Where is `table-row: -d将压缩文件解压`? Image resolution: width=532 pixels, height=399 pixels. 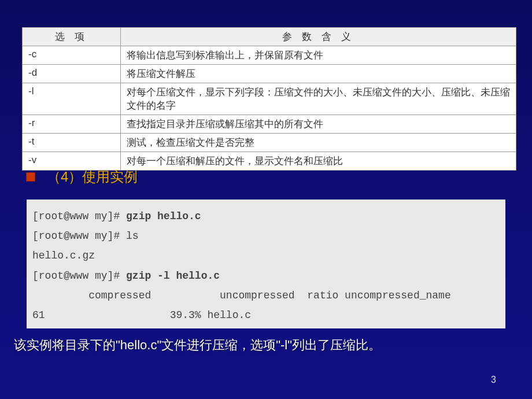 table-row: -d将压缩文件解压 is located at coordinates (269, 74).